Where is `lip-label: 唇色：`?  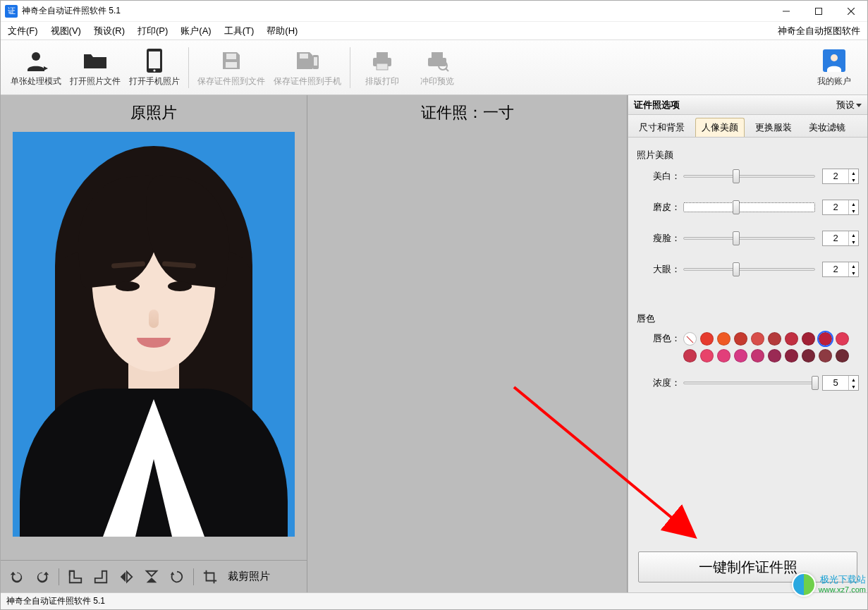
lip-label: 唇色： is located at coordinates (666, 338).